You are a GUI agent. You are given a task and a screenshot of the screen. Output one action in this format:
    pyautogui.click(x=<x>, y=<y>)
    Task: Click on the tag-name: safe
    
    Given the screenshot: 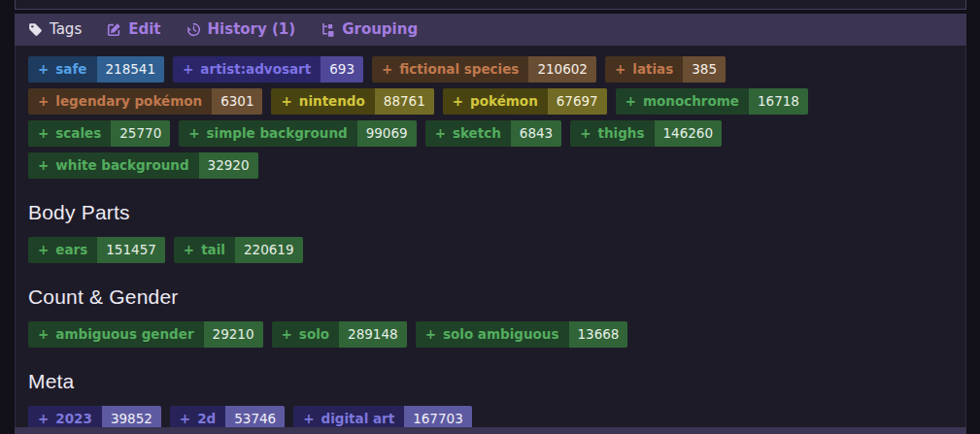 What is the action you would take?
    pyautogui.click(x=71, y=70)
    